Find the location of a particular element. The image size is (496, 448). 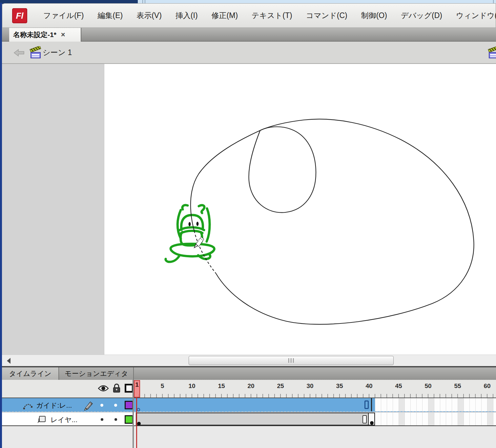

ruler-number: 50 is located at coordinates (428, 386).